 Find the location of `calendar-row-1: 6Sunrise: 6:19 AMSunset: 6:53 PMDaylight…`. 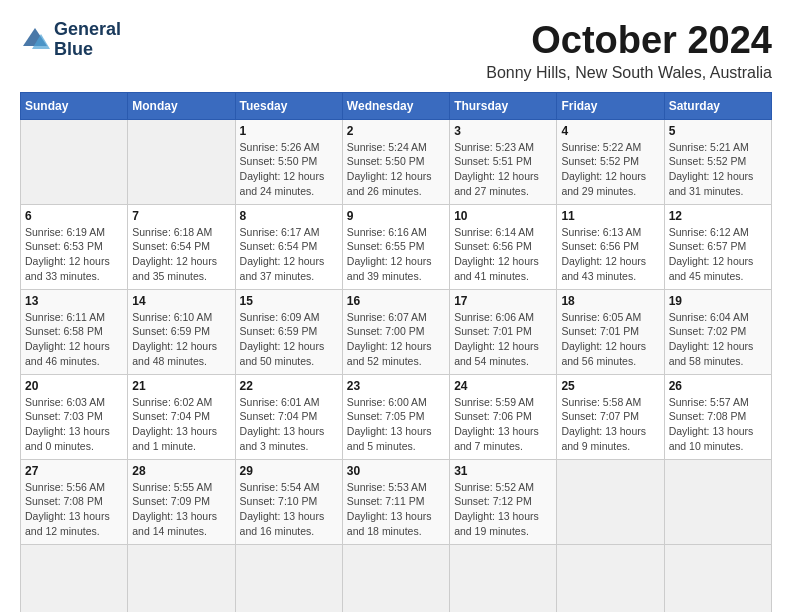

calendar-row-1: 6Sunrise: 6:19 AMSunset: 6:53 PMDaylight… is located at coordinates (396, 246).